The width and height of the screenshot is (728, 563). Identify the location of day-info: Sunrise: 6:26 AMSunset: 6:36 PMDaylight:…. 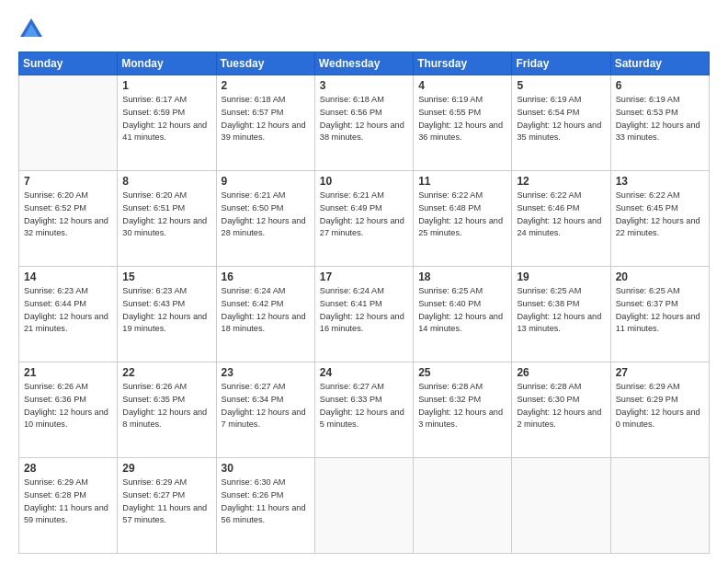
(68, 407).